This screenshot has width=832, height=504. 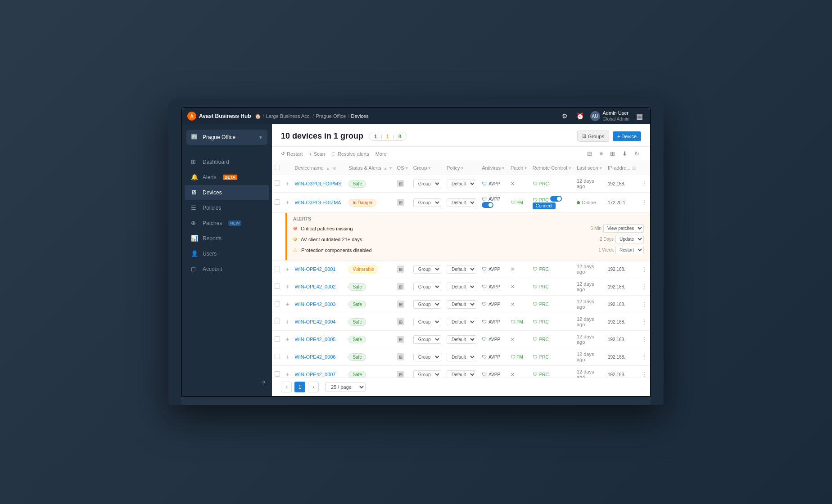 I want to click on device-link: WIN-O3POLFGIZMA, so click(x=318, y=202).